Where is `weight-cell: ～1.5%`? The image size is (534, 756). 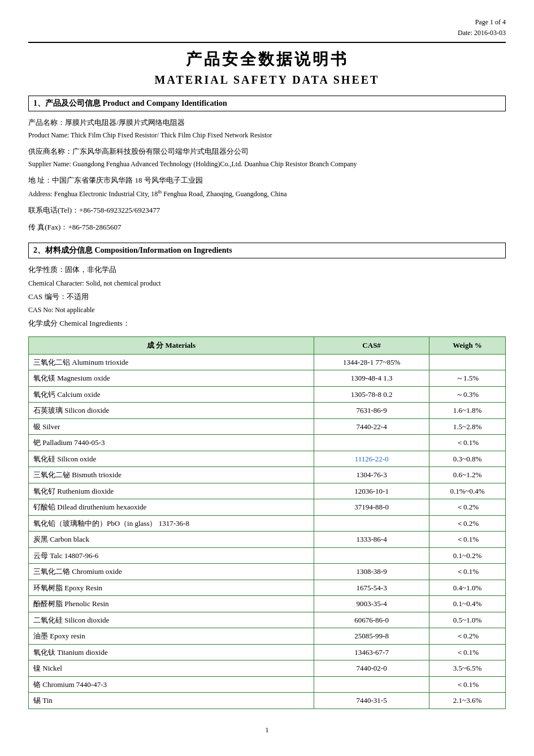 weight-cell: ～1.5% is located at coordinates (468, 379).